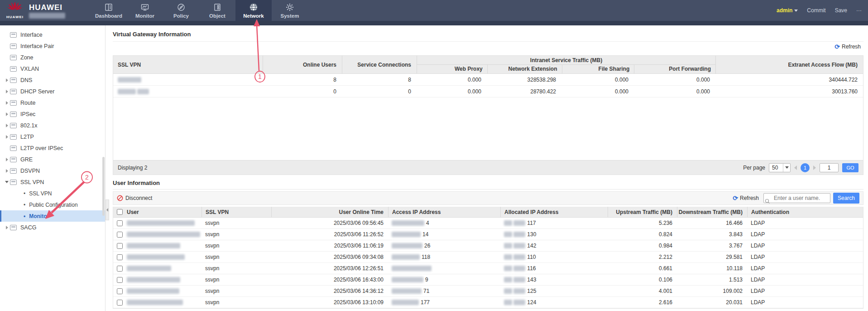 This screenshot has height=311, width=868. What do you see at coordinates (787, 10) in the screenshot?
I see `account-menu: admin` at bounding box center [787, 10].